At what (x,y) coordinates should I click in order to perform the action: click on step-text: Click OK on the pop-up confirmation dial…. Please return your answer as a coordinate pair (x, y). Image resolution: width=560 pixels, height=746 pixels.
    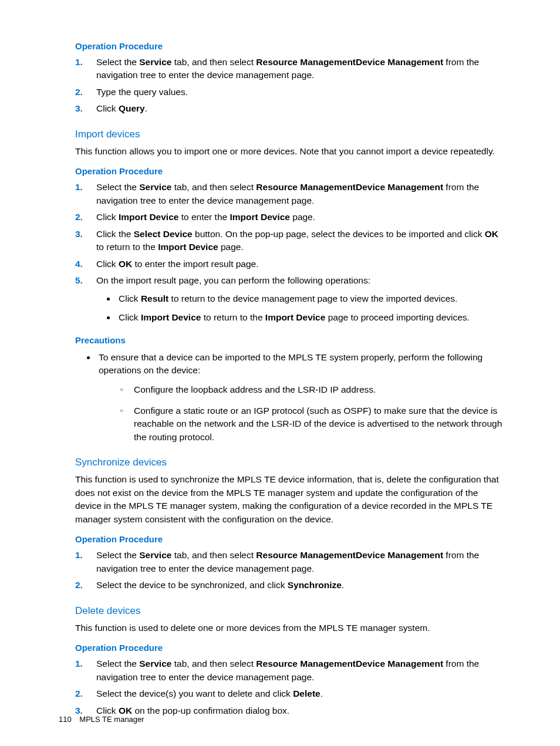
    Looking at the image, I should click on (193, 710).